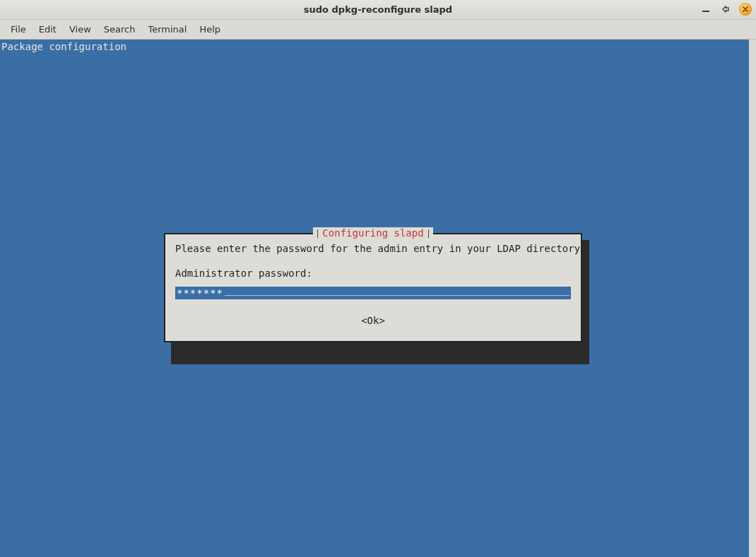 The image size is (756, 557). I want to click on password-underline, so click(397, 295).